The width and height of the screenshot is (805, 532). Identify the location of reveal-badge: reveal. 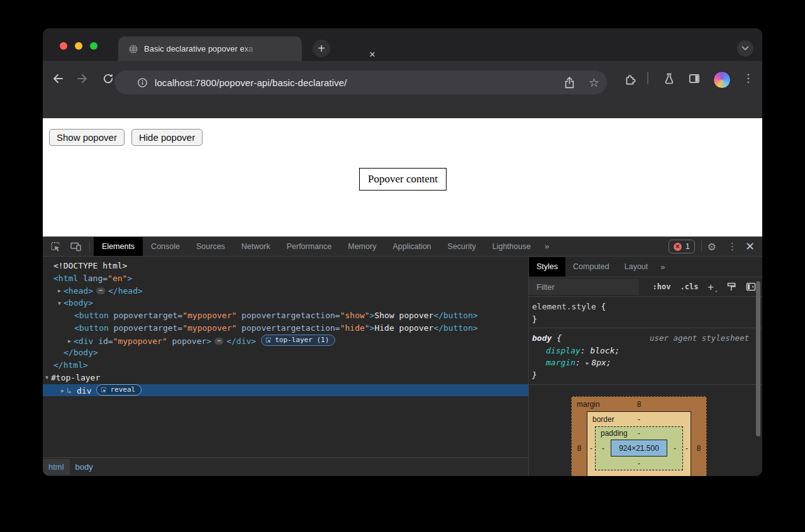
(119, 390).